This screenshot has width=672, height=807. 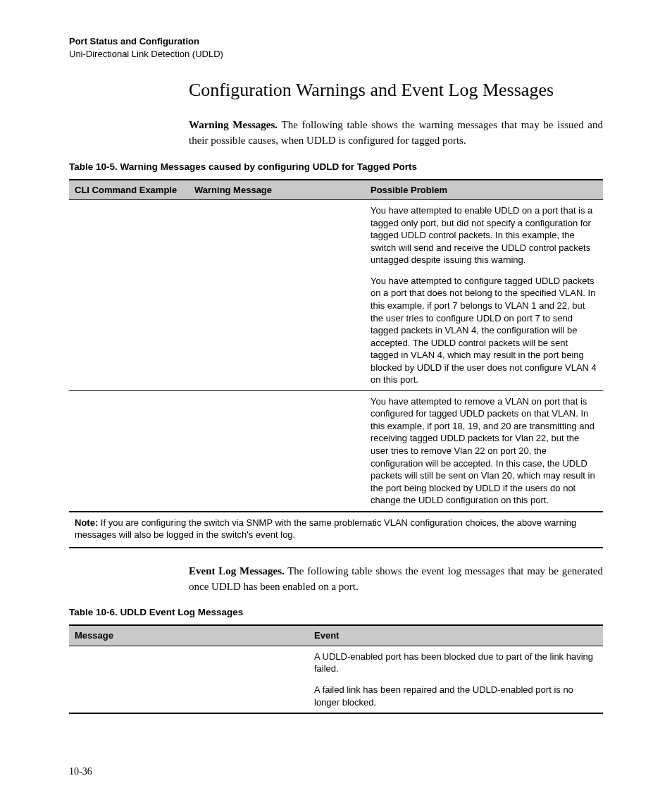 I want to click on table2-caption: Table 10-6. UDLD Event Log Messages, so click(x=336, y=612).